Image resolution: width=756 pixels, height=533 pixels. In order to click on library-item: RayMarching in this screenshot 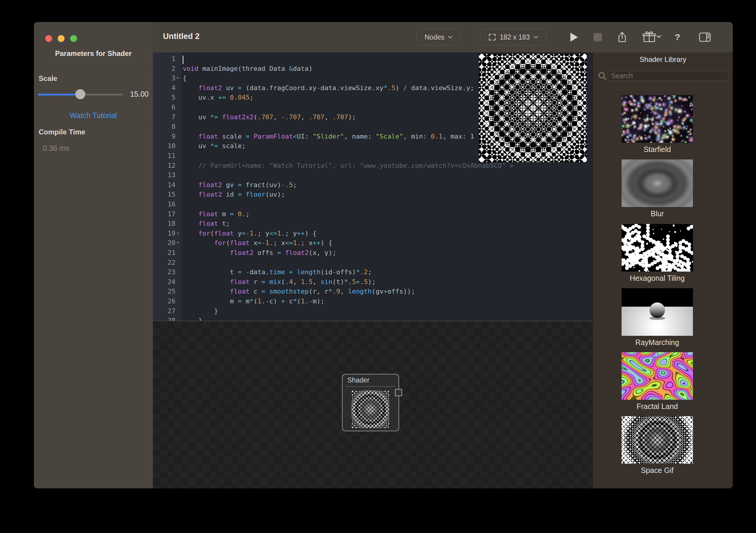, I will do `click(657, 317)`.